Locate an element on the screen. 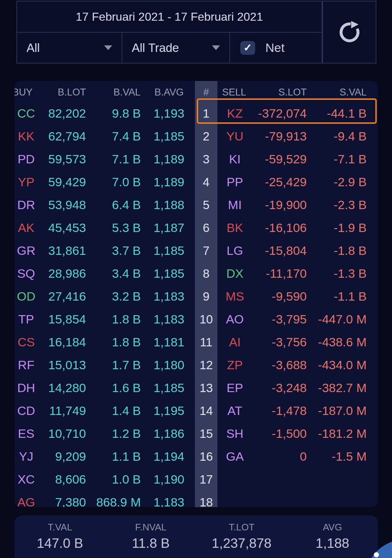  table-row: AG7,380868.9 M1,18318 is located at coordinates (196, 499).